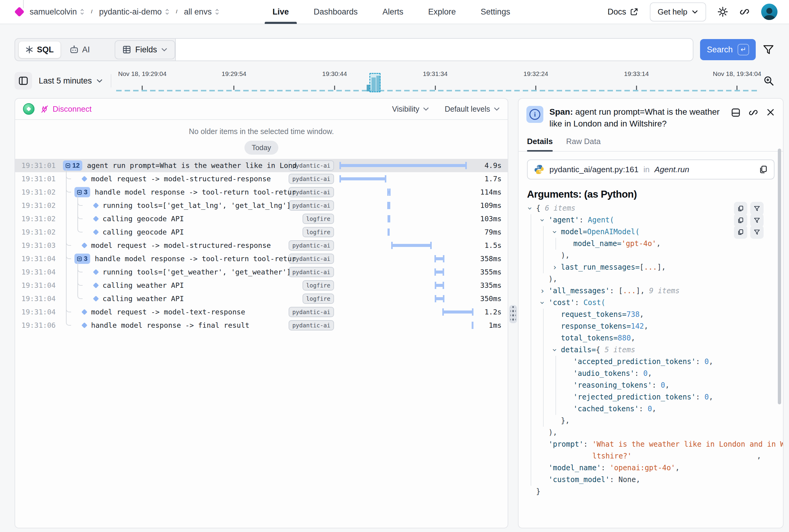  I want to click on detail-scrollbar, so click(780, 277).